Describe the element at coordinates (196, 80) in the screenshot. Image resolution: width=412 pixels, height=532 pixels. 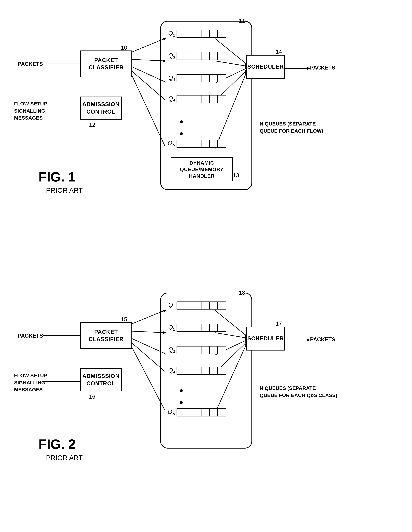
I see `fig1-q3: Q3` at that location.